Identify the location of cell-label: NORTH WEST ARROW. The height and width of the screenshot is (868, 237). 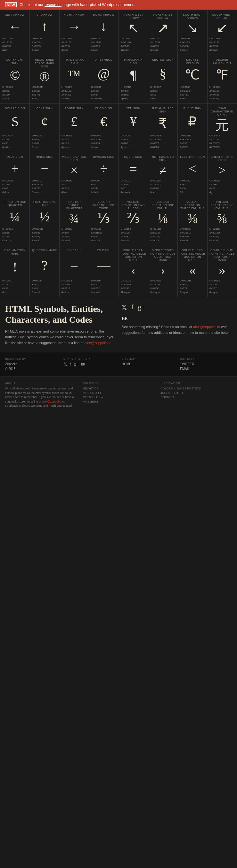
(134, 16).